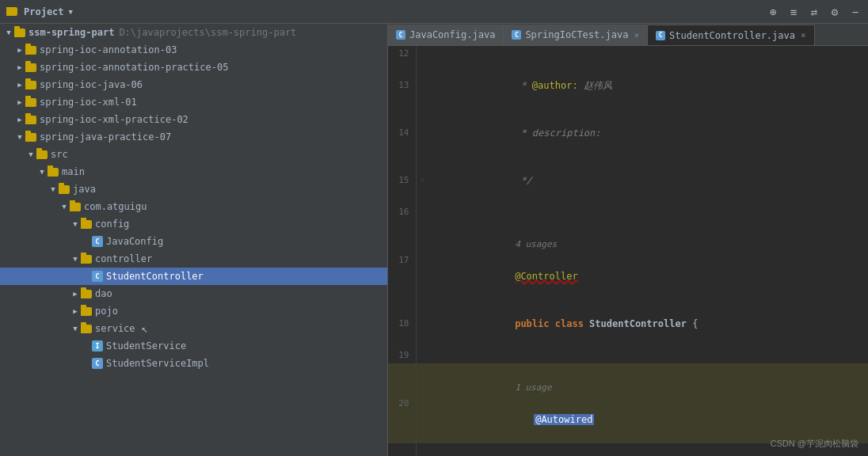  Describe the element at coordinates (116, 329) in the screenshot. I see `label-service: service` at that location.